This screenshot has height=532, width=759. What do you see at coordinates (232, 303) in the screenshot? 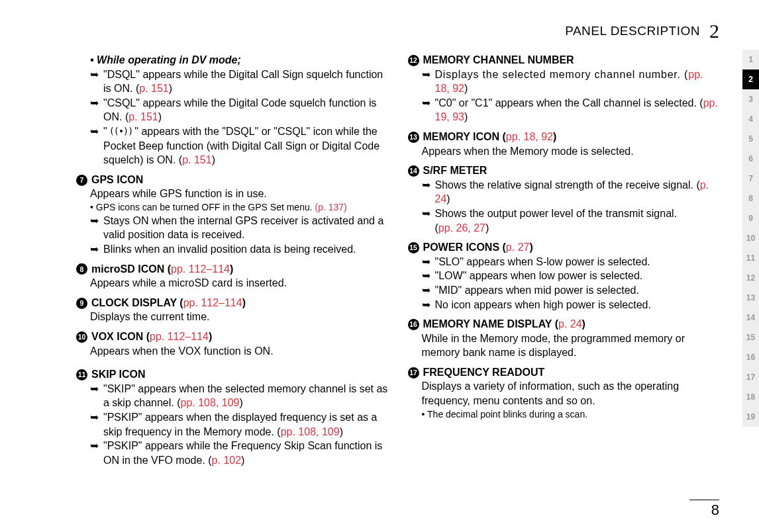
I see `item-clock-display: 9 CLOCK DISPLAY (pp. 112–114)` at bounding box center [232, 303].